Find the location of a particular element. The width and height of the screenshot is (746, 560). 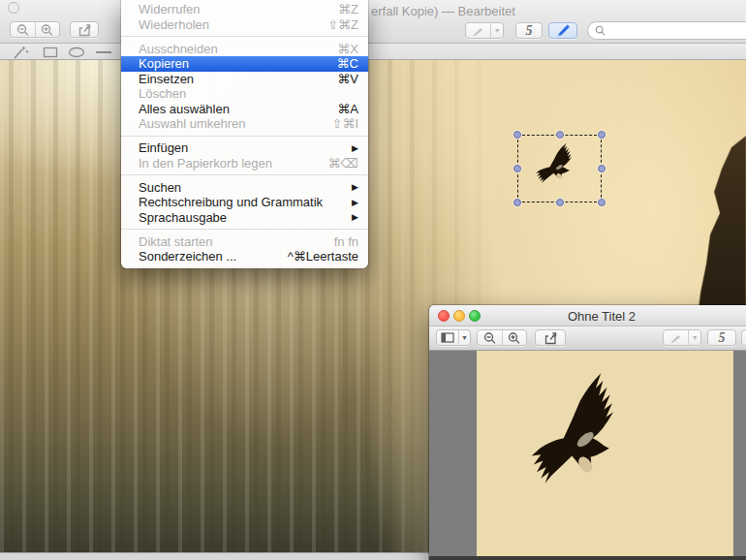

selection-handle-n is located at coordinates (560, 135).